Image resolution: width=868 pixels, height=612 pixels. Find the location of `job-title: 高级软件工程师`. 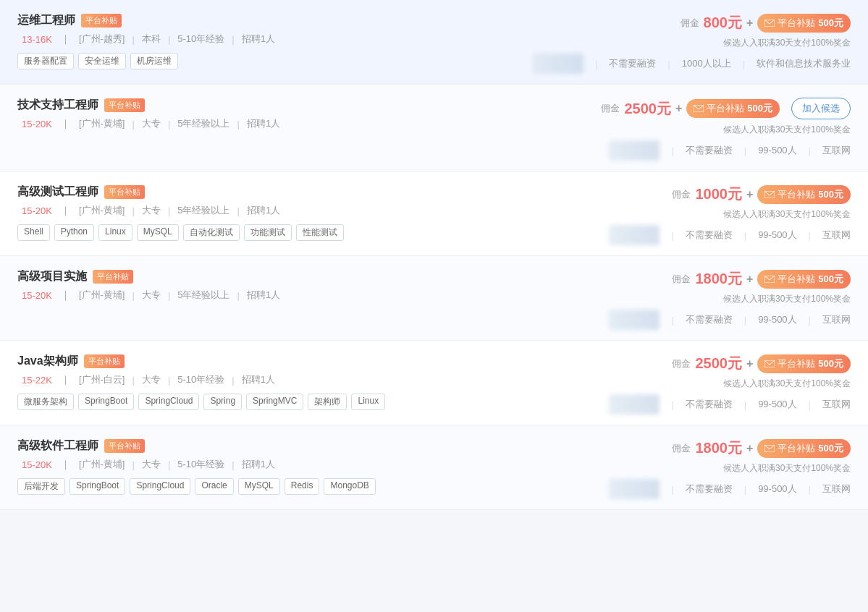

job-title: 高级软件工程师 is located at coordinates (58, 446).